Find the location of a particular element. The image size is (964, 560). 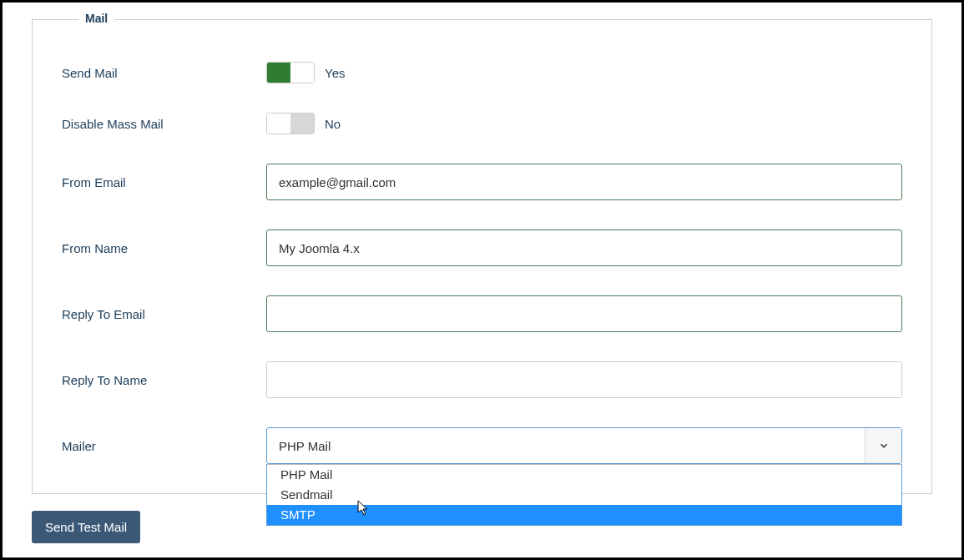

row-from-email: From Email is located at coordinates (482, 182).